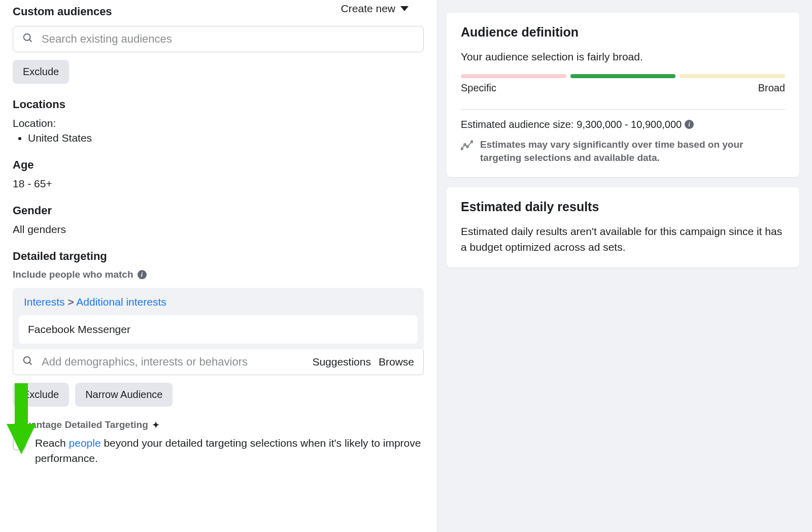 The width and height of the screenshot is (812, 532). Describe the element at coordinates (514, 76) in the screenshot. I see `meter-segment-specific` at that location.